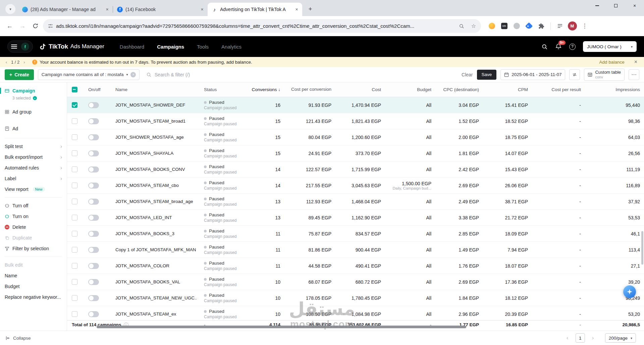  Describe the element at coordinates (34, 238) in the screenshot. I see `sidebar-item-duplicate: Duplicate` at that location.